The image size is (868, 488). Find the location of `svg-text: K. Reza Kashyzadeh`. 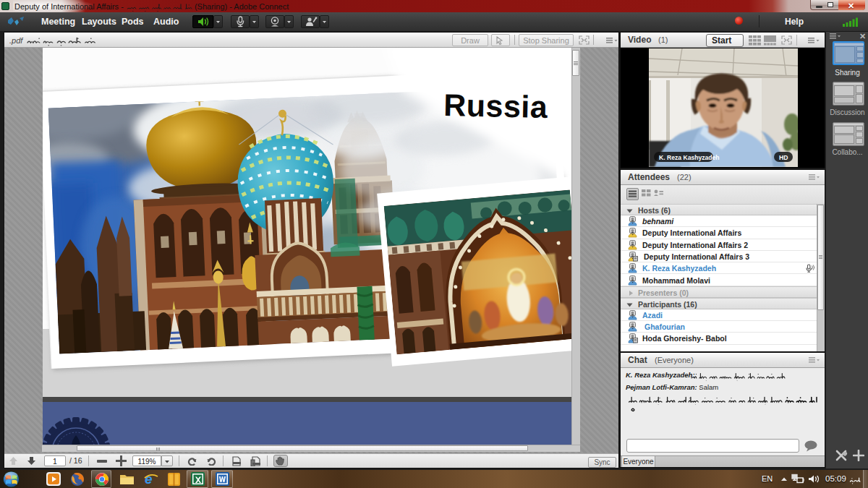

svg-text: K. Reza Kashyzadeh is located at coordinates (689, 158).